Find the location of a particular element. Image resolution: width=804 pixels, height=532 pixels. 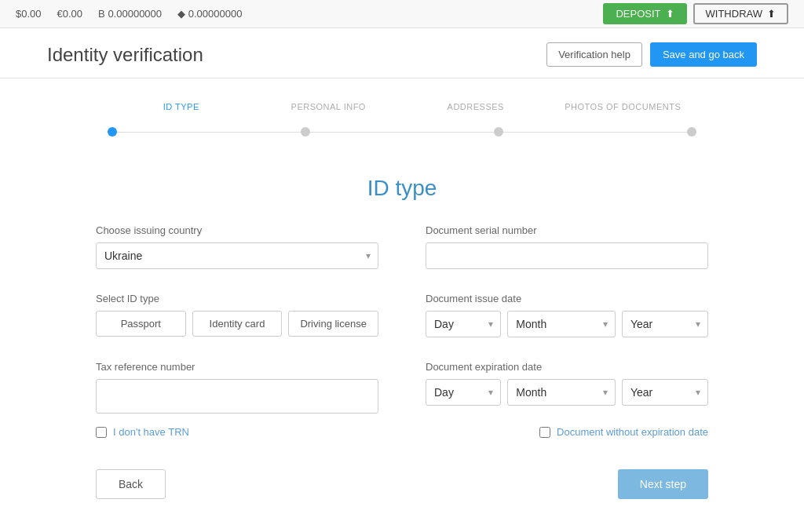

withdraw-icon: ⬆ is located at coordinates (771, 14).